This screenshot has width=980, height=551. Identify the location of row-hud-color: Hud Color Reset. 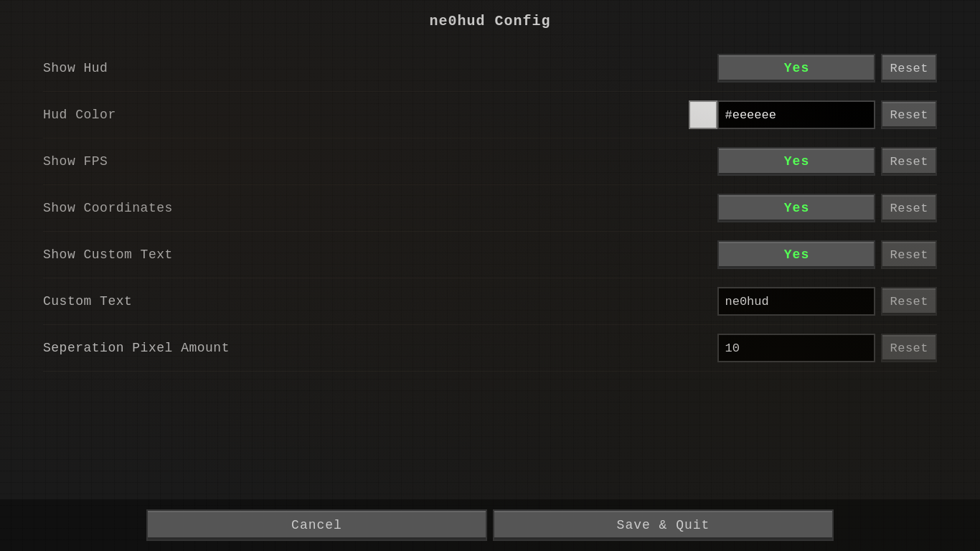
(490, 115).